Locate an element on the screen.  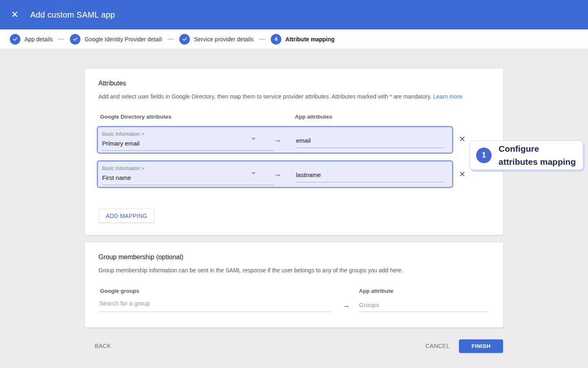
group-search-placeholder: Search for a group is located at coordinates (125, 303).